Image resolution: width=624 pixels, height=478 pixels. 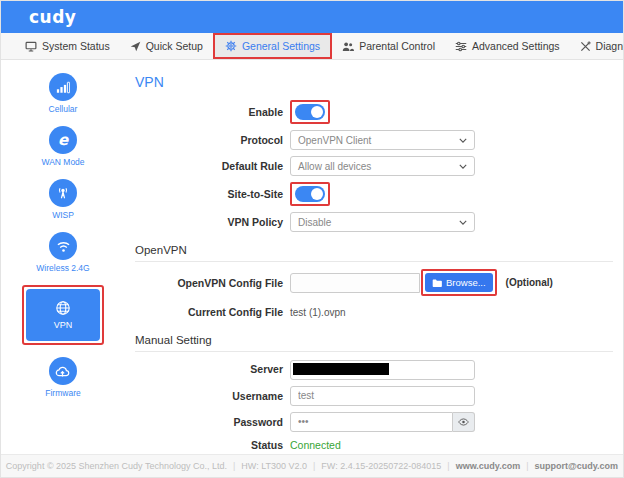 What do you see at coordinates (64, 325) in the screenshot?
I see `sidebar-item-label: VPN` at bounding box center [64, 325].